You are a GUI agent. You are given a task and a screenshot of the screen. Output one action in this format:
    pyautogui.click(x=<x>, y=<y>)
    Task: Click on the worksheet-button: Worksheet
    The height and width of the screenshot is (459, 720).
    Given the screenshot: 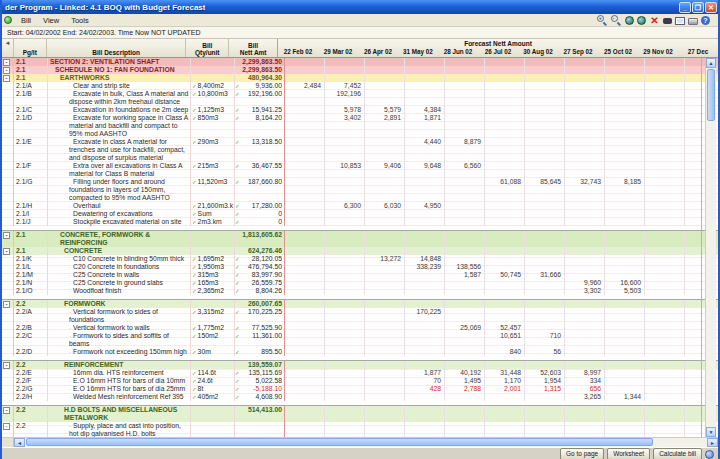 What is the action you would take?
    pyautogui.click(x=628, y=454)
    